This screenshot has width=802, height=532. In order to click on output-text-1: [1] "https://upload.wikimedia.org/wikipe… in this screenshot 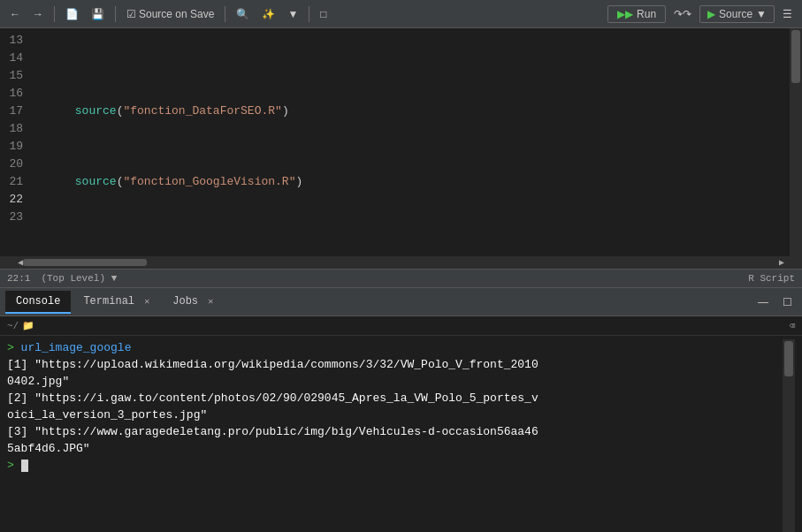, I will do `click(272, 364)`.